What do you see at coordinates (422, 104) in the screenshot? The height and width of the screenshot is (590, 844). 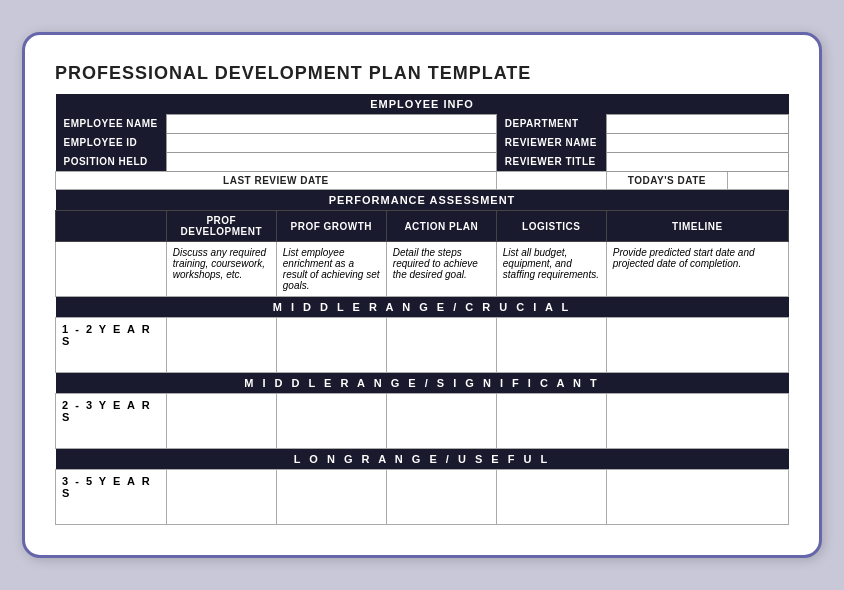 I see `employee-info-label: EMPLOYEE INFO` at bounding box center [422, 104].